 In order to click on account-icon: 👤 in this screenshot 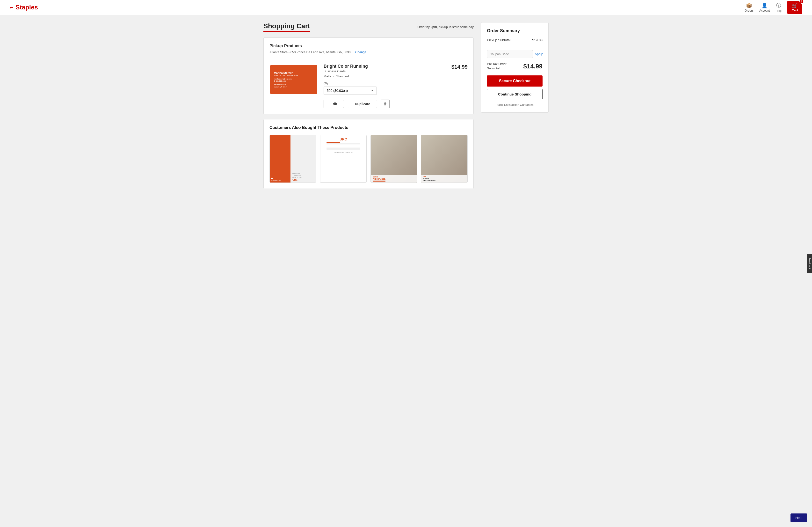, I will do `click(765, 5)`.